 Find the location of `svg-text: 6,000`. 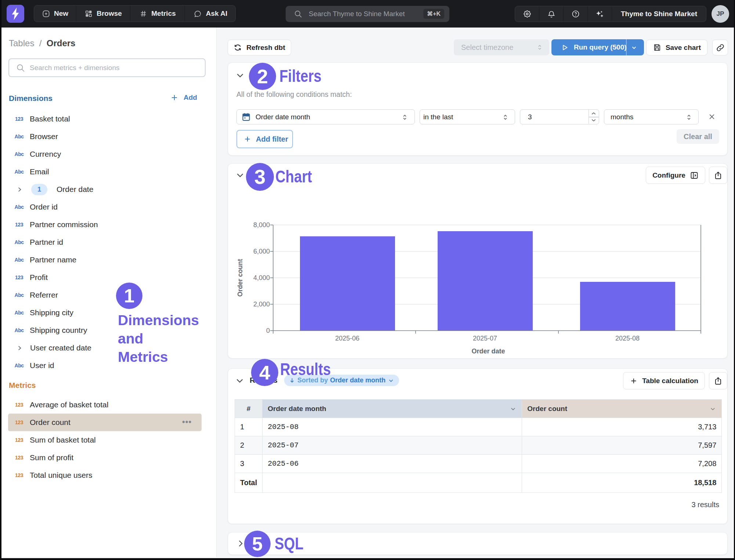

svg-text: 6,000 is located at coordinates (261, 251).